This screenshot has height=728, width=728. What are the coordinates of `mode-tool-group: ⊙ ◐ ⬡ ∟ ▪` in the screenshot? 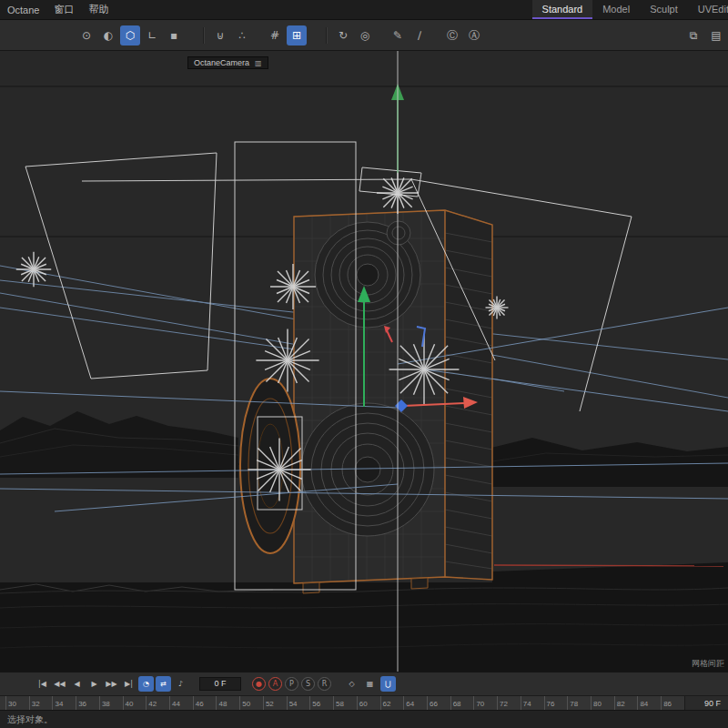 It's located at (130, 35).